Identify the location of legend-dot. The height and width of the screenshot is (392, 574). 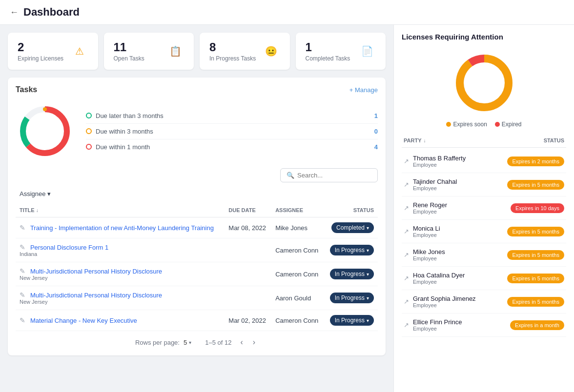
(89, 147).